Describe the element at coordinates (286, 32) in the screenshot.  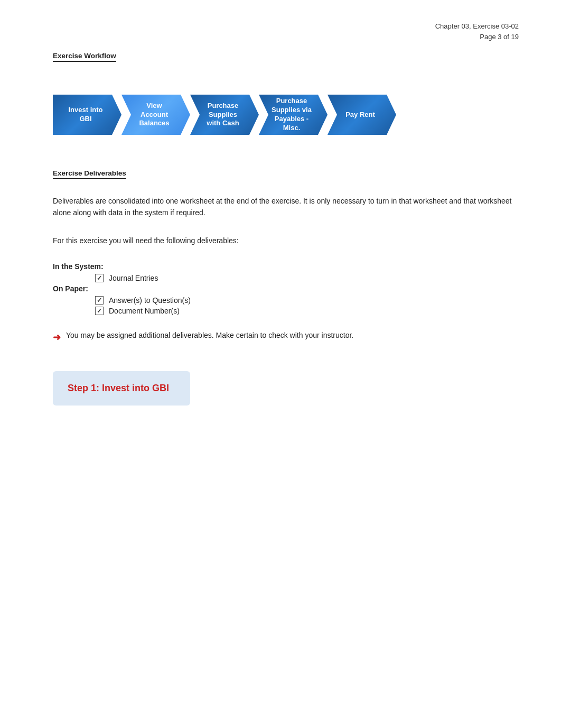
I see `page-header: Chapter 03, Exercise 03-02 Page 3 of 19` at that location.